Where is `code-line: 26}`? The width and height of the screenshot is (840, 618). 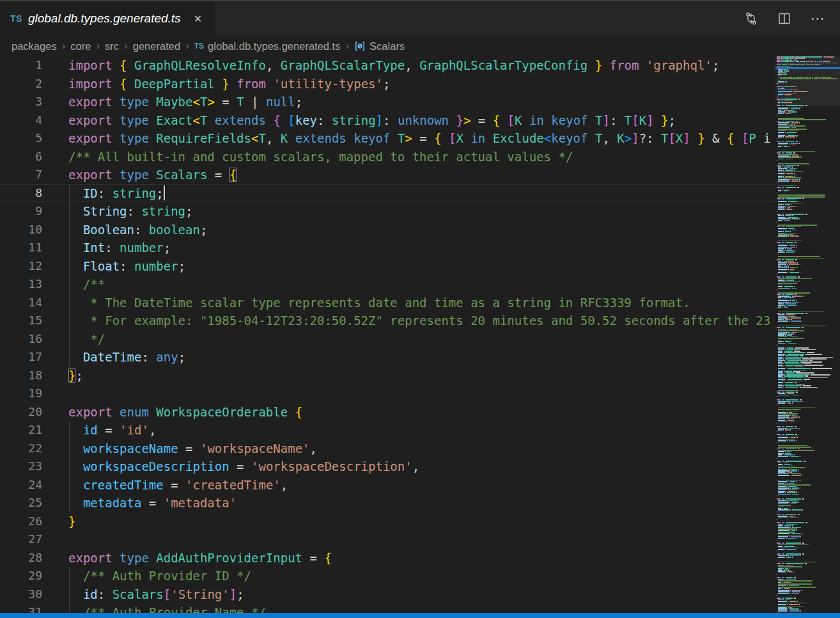
code-line: 26} is located at coordinates (387, 522).